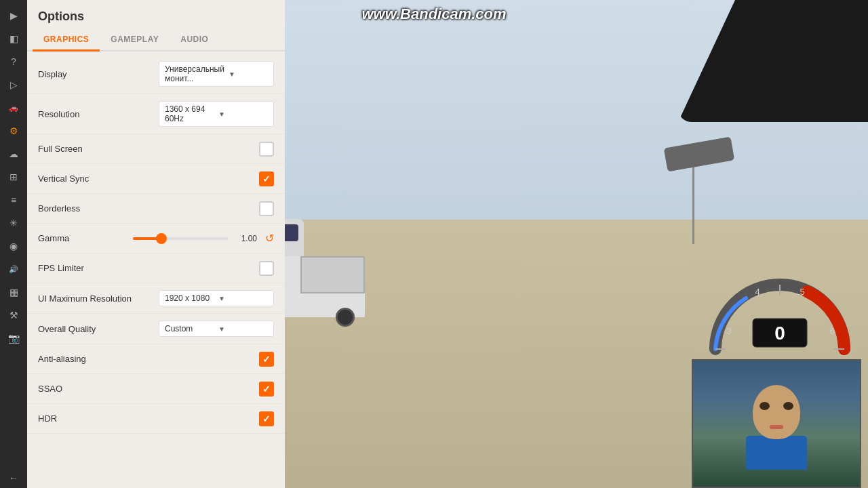 Image resolution: width=868 pixels, height=488 pixels. I want to click on resolution-dropdown: 1360 x 694 60Hz ▼, so click(216, 114).